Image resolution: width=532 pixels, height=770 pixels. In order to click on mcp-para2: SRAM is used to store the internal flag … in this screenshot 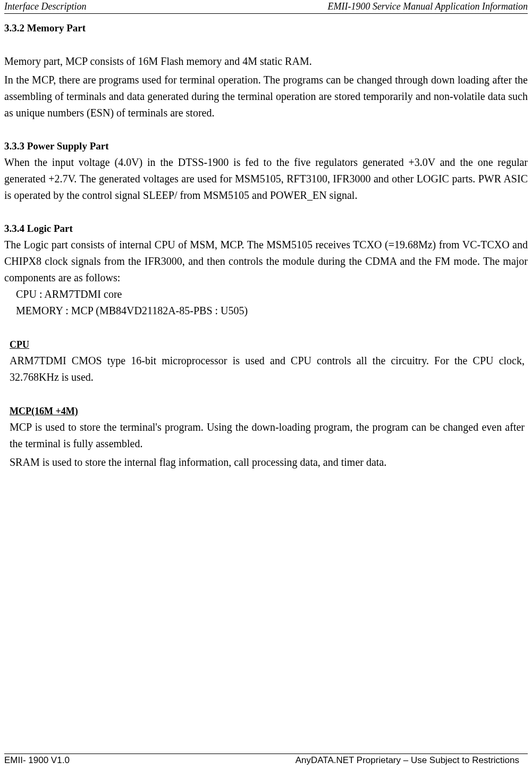, I will do `click(267, 463)`.